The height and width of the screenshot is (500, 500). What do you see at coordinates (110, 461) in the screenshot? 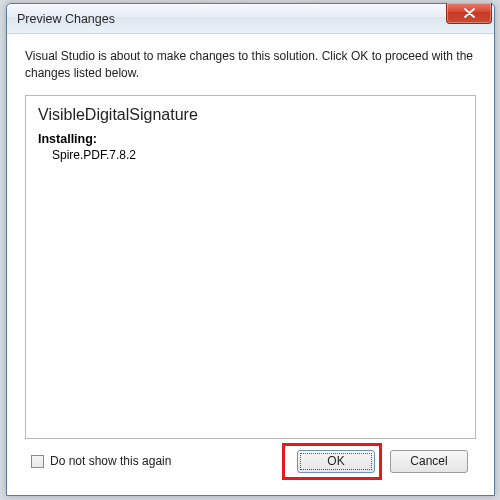
I see `checkbox-label: Do not show this again` at bounding box center [110, 461].